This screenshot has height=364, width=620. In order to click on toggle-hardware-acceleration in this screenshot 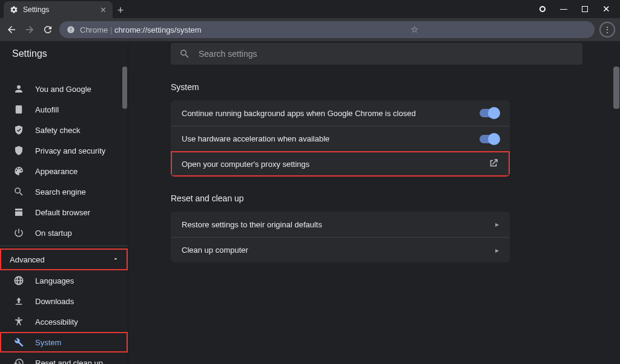, I will do `click(489, 139)`.